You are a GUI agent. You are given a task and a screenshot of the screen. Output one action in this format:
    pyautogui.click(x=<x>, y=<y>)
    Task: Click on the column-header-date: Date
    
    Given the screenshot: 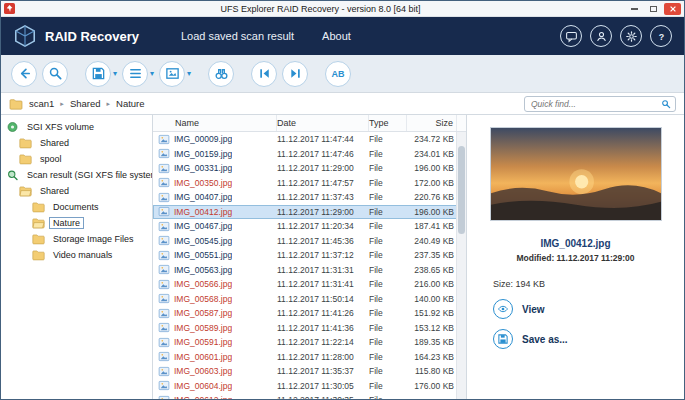 What is the action you would take?
    pyautogui.click(x=323, y=123)
    